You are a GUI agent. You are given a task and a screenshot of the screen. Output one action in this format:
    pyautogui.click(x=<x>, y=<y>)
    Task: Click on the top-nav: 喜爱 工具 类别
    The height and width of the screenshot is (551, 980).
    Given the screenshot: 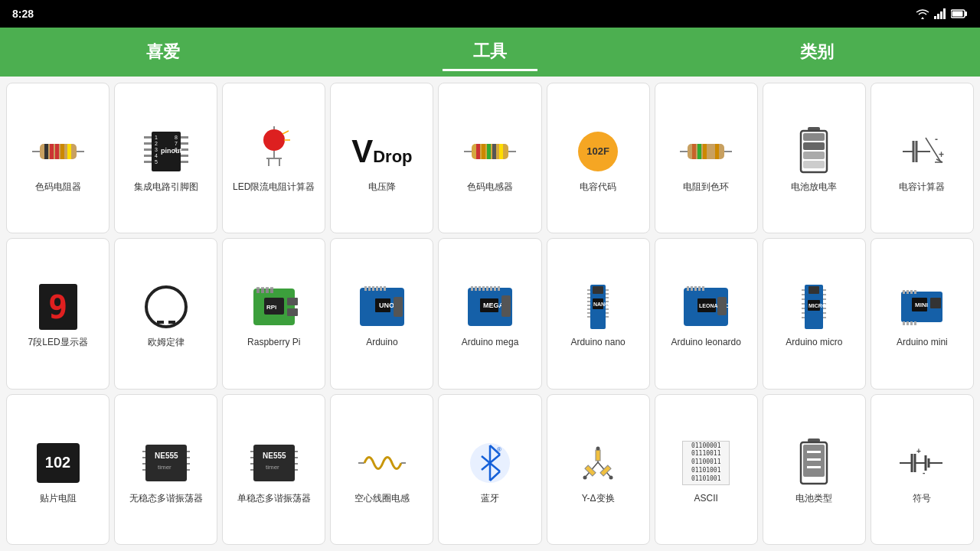 What is the action you would take?
    pyautogui.click(x=490, y=52)
    